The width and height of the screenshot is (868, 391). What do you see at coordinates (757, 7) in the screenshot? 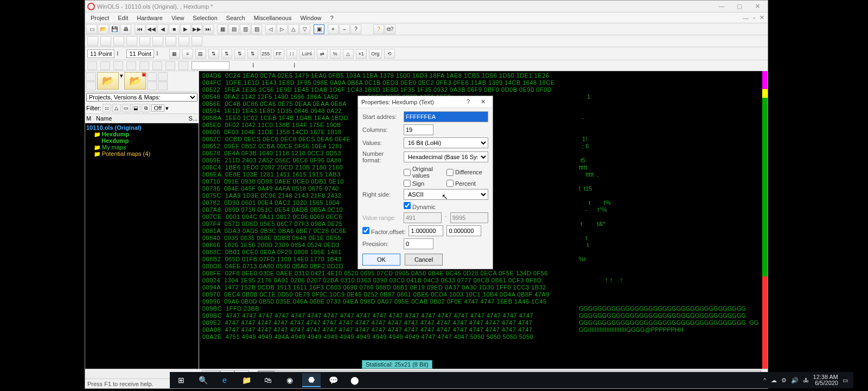
I see `close-button: ✕` at bounding box center [757, 7].